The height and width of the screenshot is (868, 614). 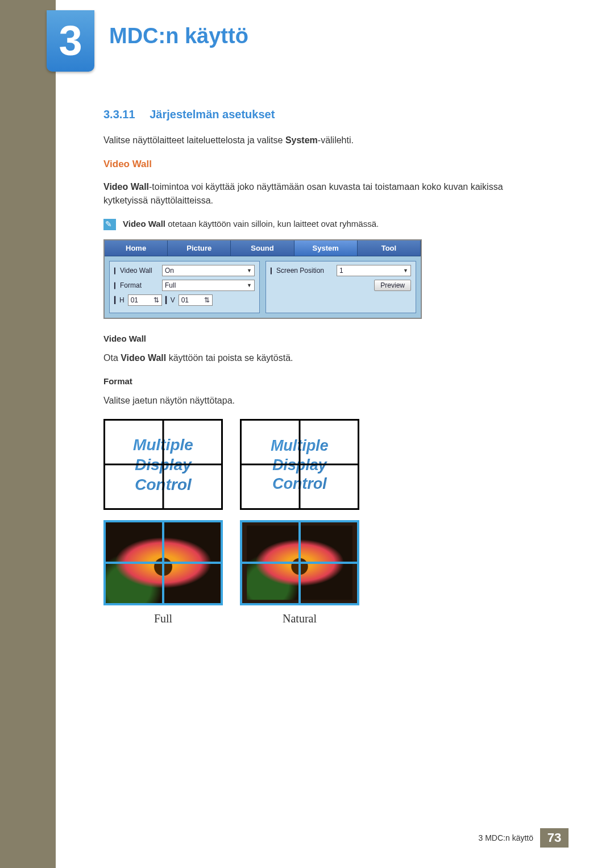 What do you see at coordinates (208, 271) in the screenshot?
I see `videowall-select: On▼` at bounding box center [208, 271].